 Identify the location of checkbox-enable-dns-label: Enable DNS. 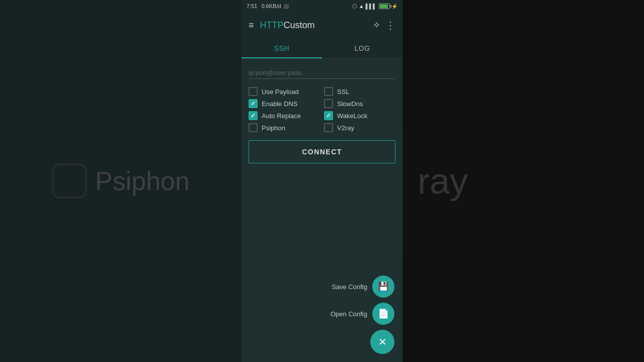
(280, 104).